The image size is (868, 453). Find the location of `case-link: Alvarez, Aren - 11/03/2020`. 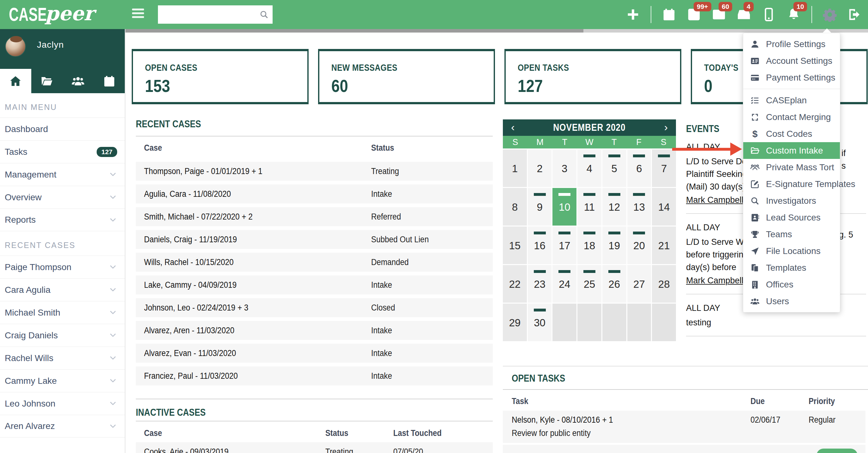

case-link: Alvarez, Aren - 11/03/2020 is located at coordinates (194, 330).